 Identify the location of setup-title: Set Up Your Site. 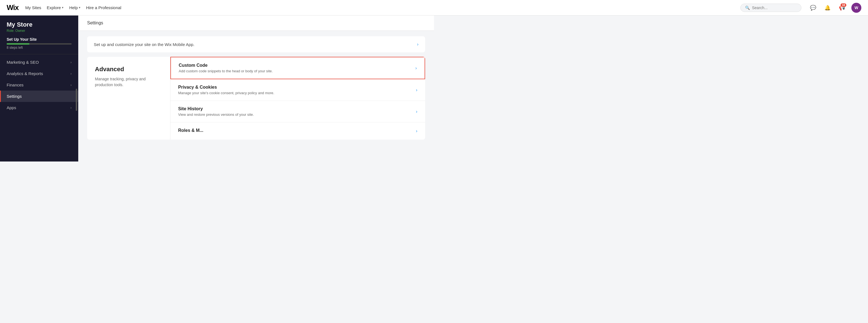
(39, 39).